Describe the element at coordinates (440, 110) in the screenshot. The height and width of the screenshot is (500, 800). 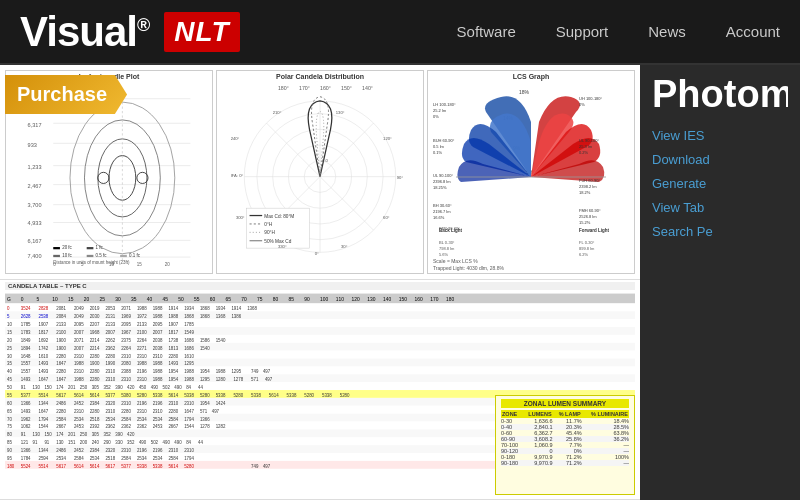
I see `svg-text: 25.2 lm` at that location.